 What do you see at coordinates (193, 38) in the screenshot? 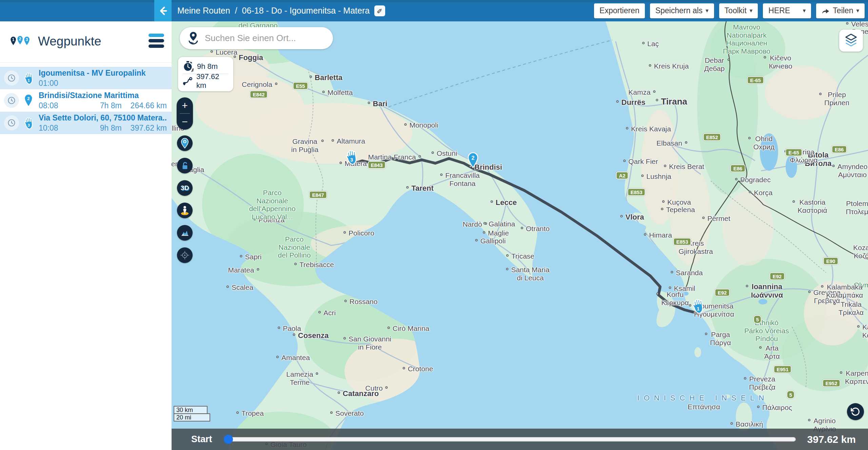
I see `search-location-icon` at bounding box center [193, 38].